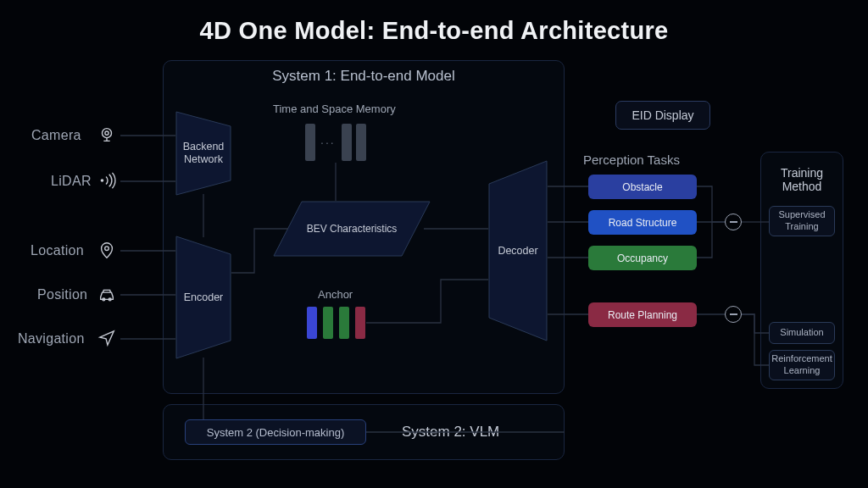 This screenshot has height=488, width=868. What do you see at coordinates (802, 180) in the screenshot?
I see `training-title: Training Method` at bounding box center [802, 180].